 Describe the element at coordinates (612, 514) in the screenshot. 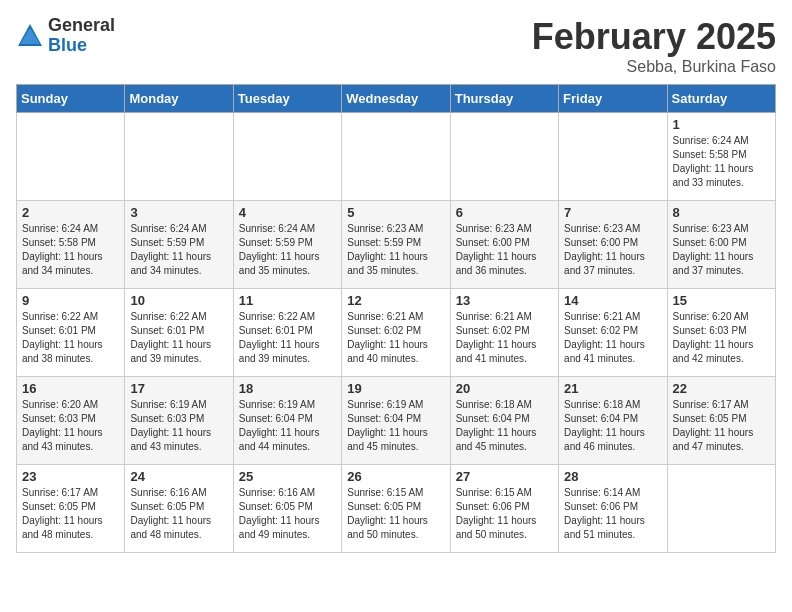

I see `day-info: Sunrise: 6:14 AM Sunset: 6:06 PM Dayligh…` at that location.